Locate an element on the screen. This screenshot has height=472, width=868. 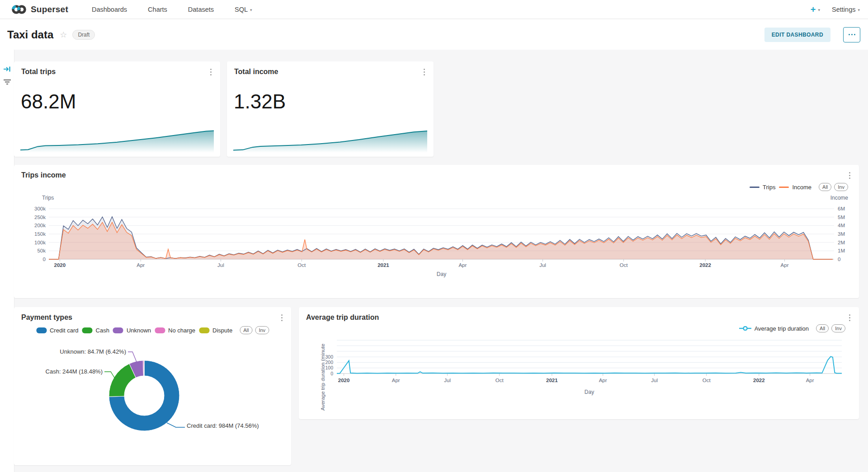
top-nav: Superset Dashboards Charts Datasets SQL▾… is located at coordinates (434, 9).